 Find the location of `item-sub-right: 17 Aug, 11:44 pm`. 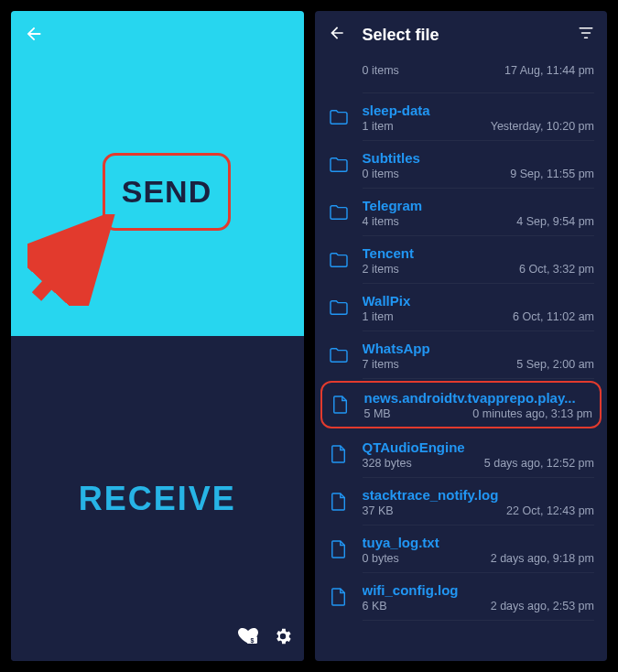

item-sub-right: 17 Aug, 11:44 pm is located at coordinates (549, 70).